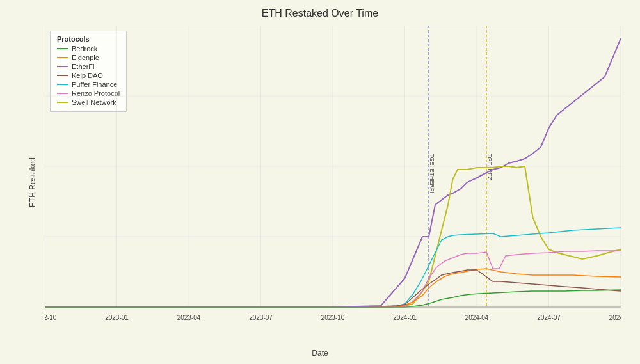 The width and height of the screenshot is (640, 364). I want to click on chart-title: ETH Restaked Over Time, so click(320, 11).